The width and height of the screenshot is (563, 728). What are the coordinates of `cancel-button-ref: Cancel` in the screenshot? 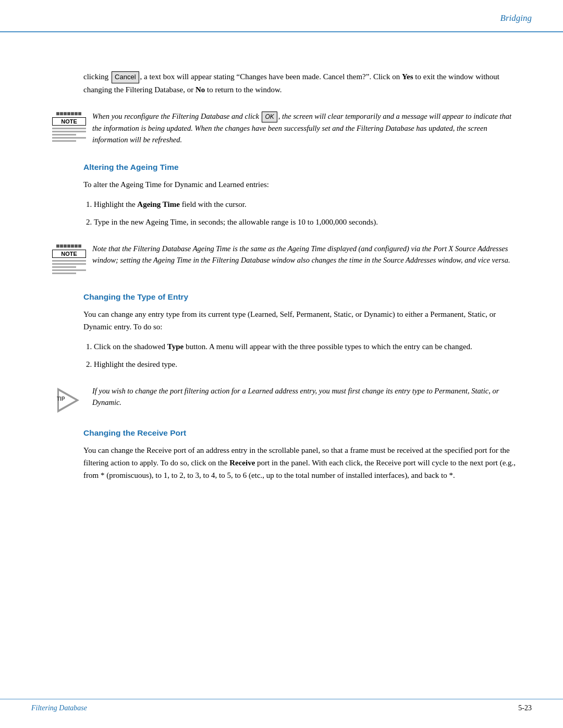 It's located at (125, 77).